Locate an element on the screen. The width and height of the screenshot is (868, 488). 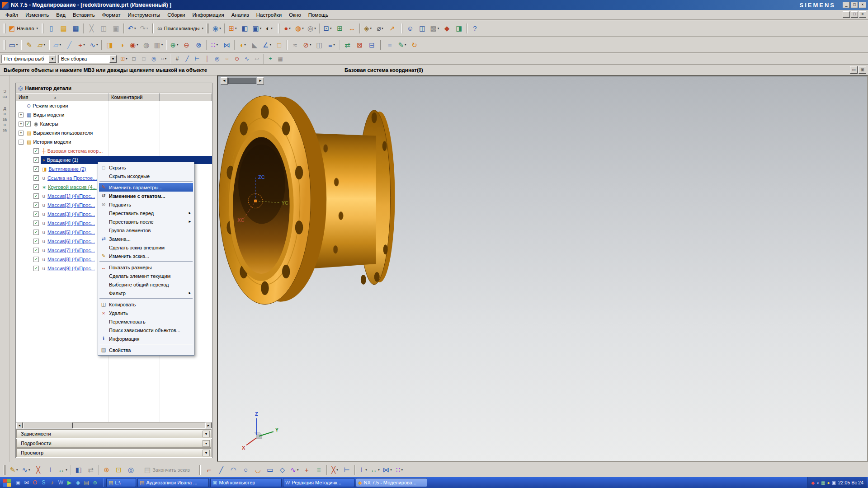
studio-spline-icon: ∿▾ is located at coordinates (295, 470).